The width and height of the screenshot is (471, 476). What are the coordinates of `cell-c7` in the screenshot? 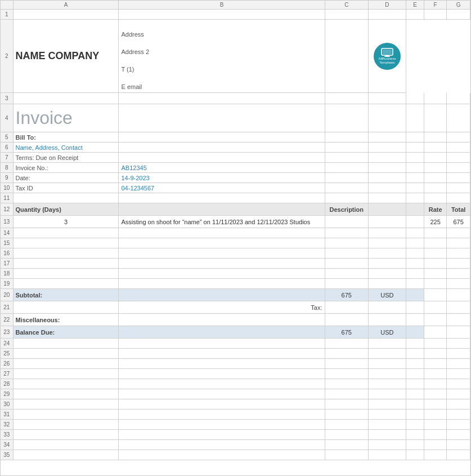 It's located at (347, 158).